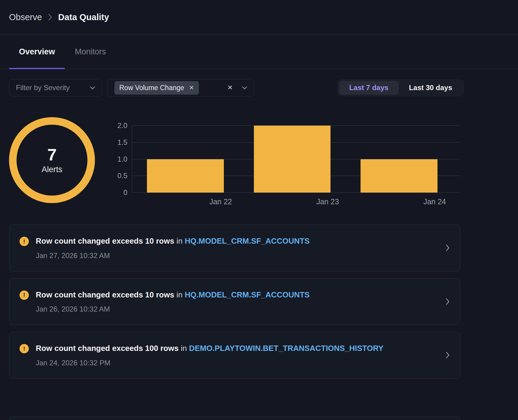  I want to click on alert-title-text: Row count changed exceeds 100 rows, so click(107, 348).